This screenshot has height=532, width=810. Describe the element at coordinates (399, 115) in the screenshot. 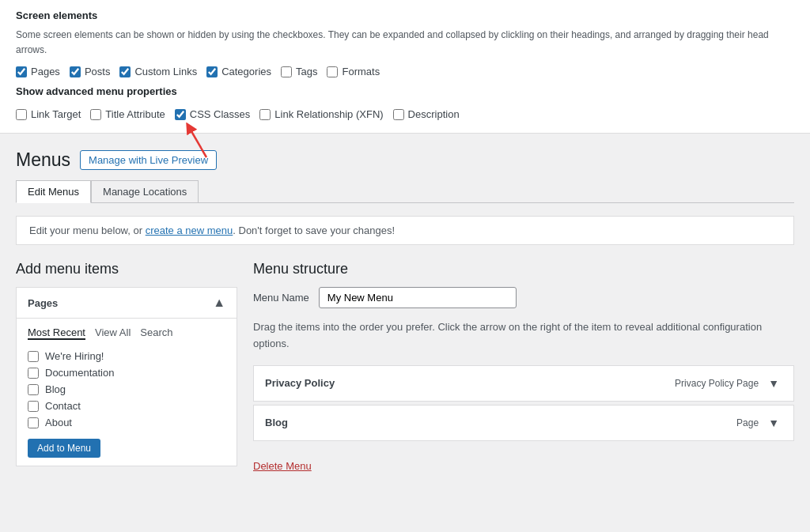

I see `checkbox-description-input` at that location.